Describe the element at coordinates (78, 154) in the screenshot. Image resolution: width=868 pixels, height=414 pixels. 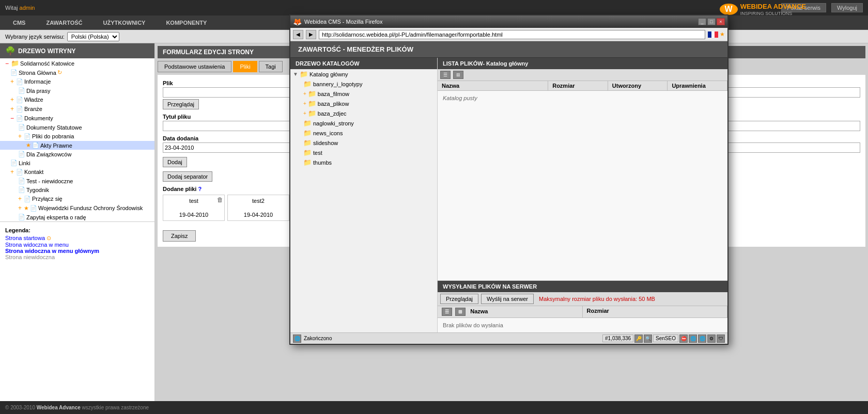
I see `tree-item-dla-zwiazkow: 📄 Dla Związkowców` at that location.